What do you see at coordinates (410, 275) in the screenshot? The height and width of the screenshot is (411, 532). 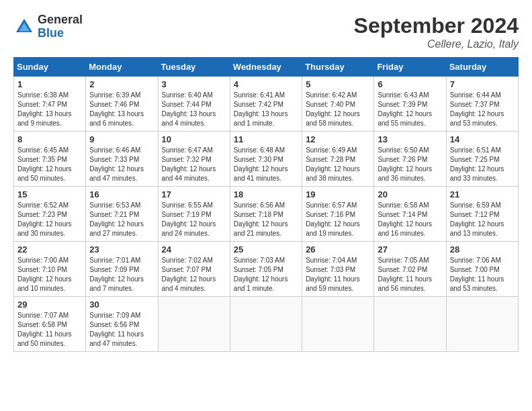 I see `day-info: Sunrise: 7:05 AM Sunset: 7:02 PM Dayligh…` at bounding box center [410, 275].